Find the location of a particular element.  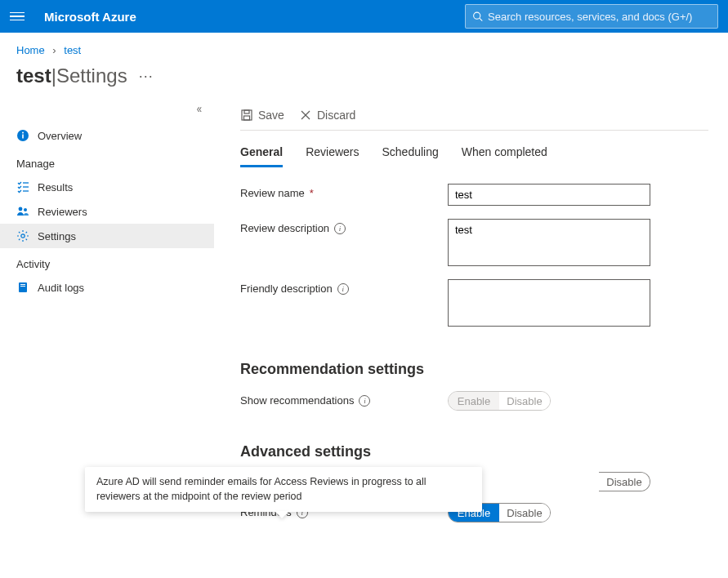

search-icon is located at coordinates (477, 16).